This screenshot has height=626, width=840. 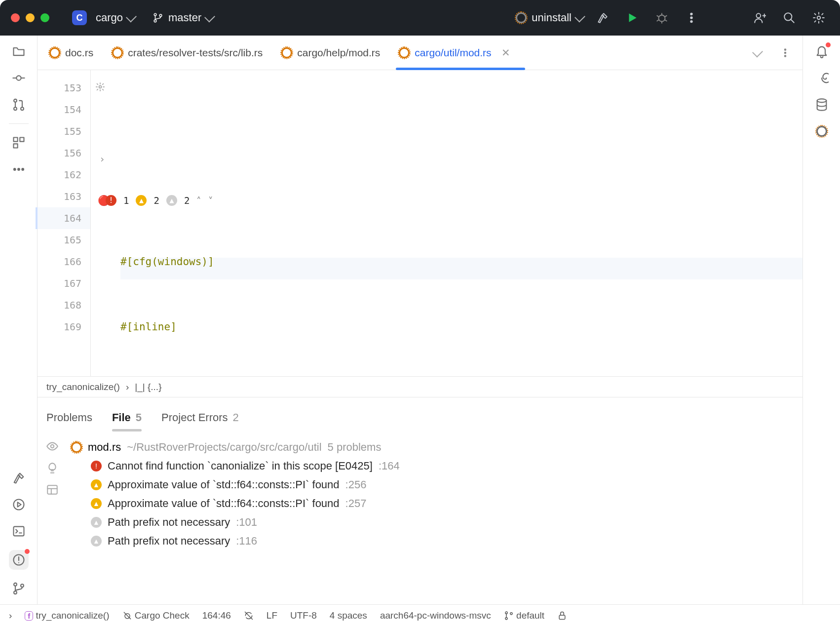 What do you see at coordinates (105, 447) in the screenshot?
I see `file-name: mod.rs` at bounding box center [105, 447].